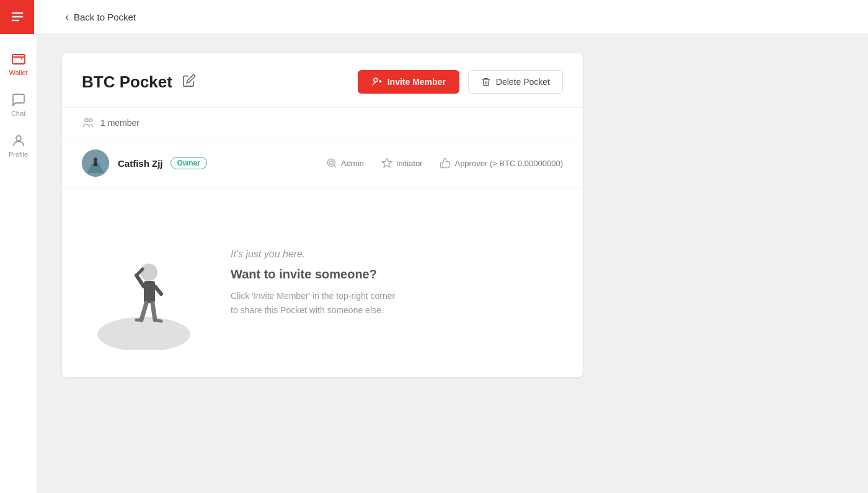 This screenshot has width=868, height=493. What do you see at coordinates (19, 264) in the screenshot?
I see `sidebar: Wallet Chat Profile` at bounding box center [19, 264].